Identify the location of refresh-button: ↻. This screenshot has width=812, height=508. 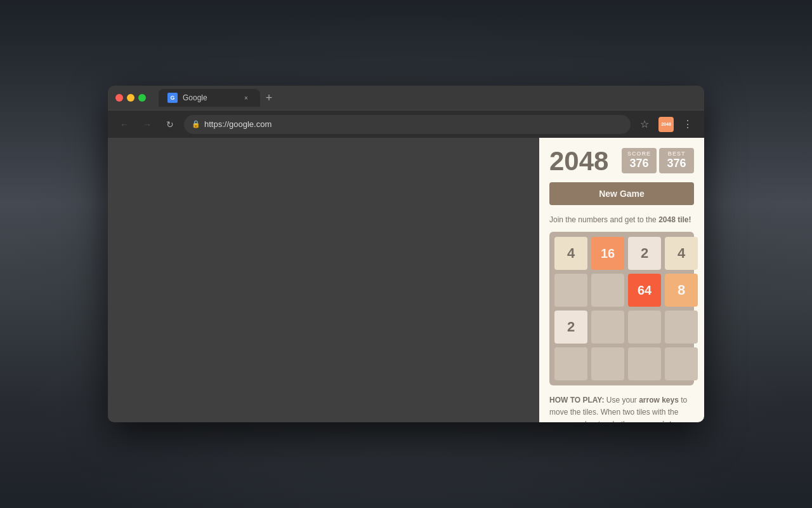
(170, 124).